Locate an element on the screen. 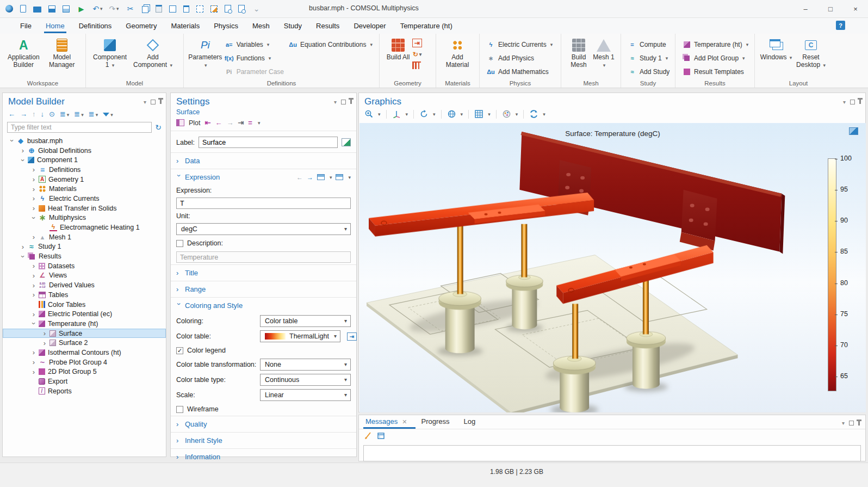 This screenshot has width=868, height=487. tree-item: Electric Potential (ec) is located at coordinates (84, 314).